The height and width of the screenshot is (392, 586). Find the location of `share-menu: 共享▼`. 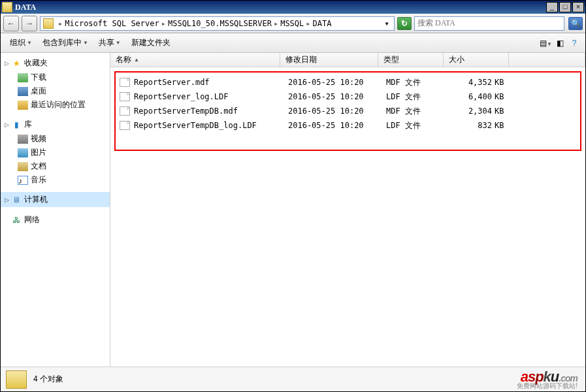

share-menu: 共享▼ is located at coordinates (110, 43).